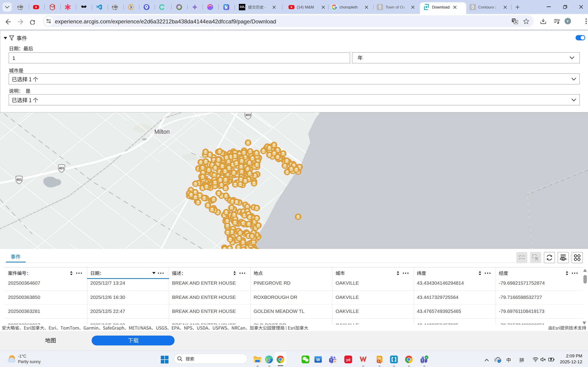 The width and height of the screenshot is (588, 367). What do you see at coordinates (348, 360) in the screenshot?
I see `svg-text: yd` at bounding box center [348, 360].